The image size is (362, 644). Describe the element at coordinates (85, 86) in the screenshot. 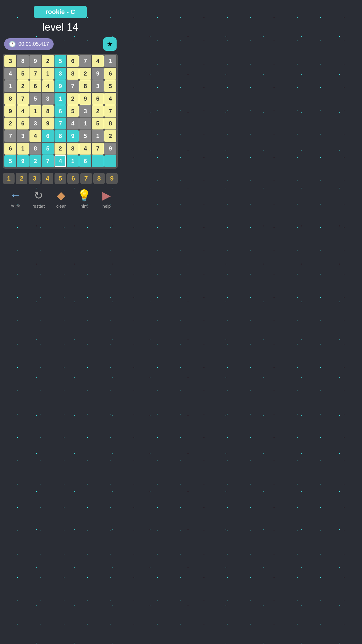

I see `cell-24: 8` at that location.